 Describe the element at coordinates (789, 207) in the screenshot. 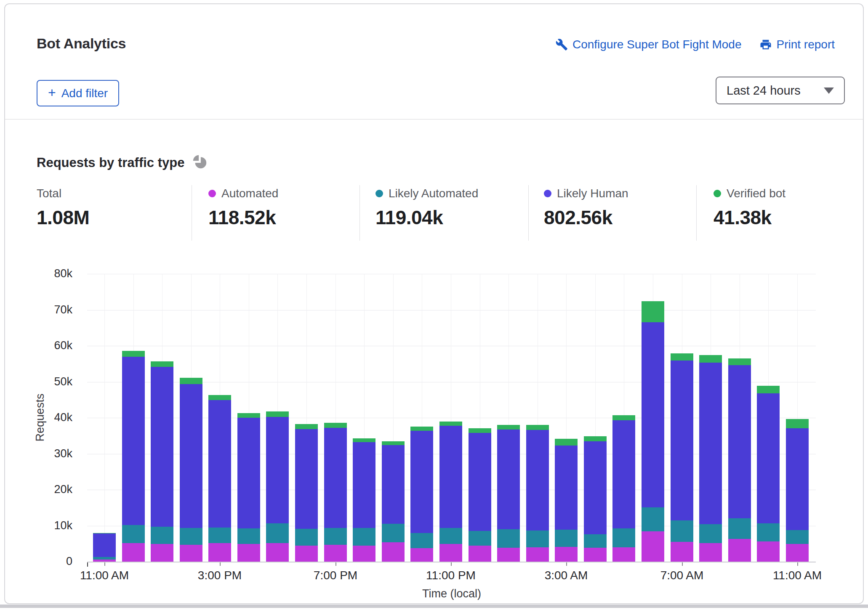

I see `stat-verified-bot: Verified bot 41.38k` at that location.